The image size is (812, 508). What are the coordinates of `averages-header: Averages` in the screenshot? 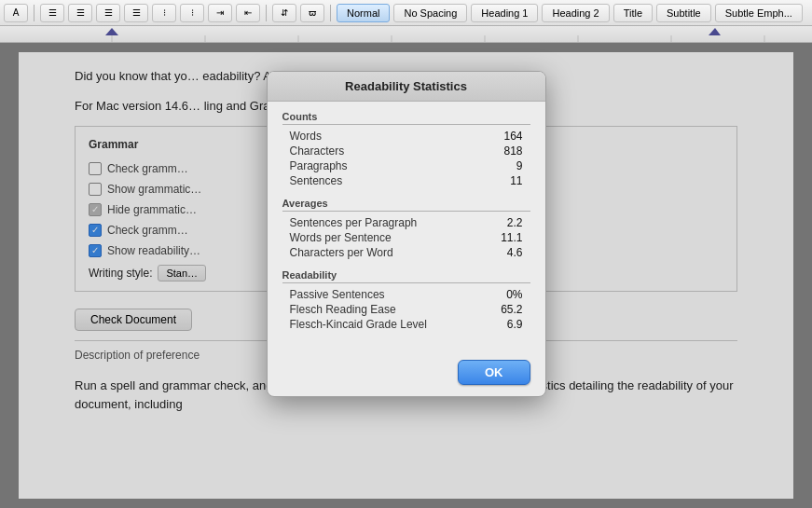 It's located at (406, 205).